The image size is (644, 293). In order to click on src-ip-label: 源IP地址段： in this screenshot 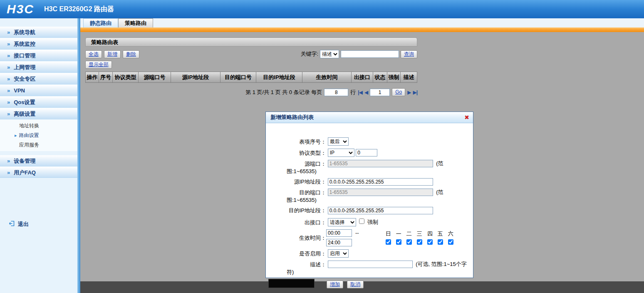, I will do `click(306, 182)`.